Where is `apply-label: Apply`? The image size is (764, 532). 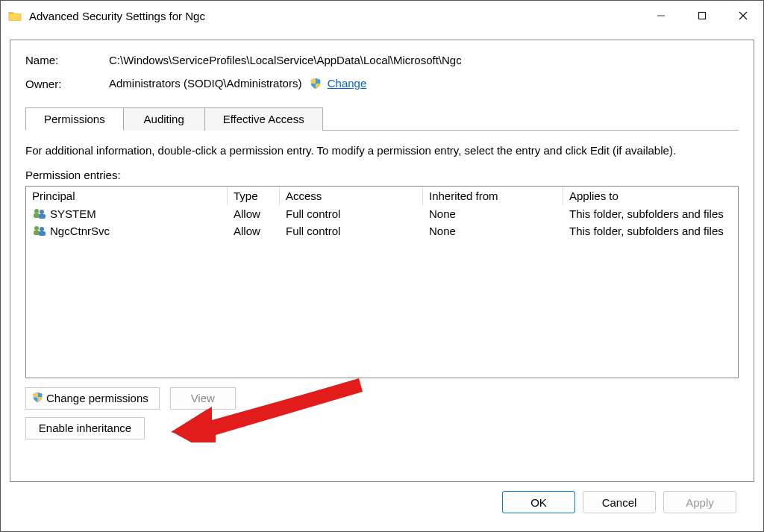 apply-label: Apply is located at coordinates (700, 503).